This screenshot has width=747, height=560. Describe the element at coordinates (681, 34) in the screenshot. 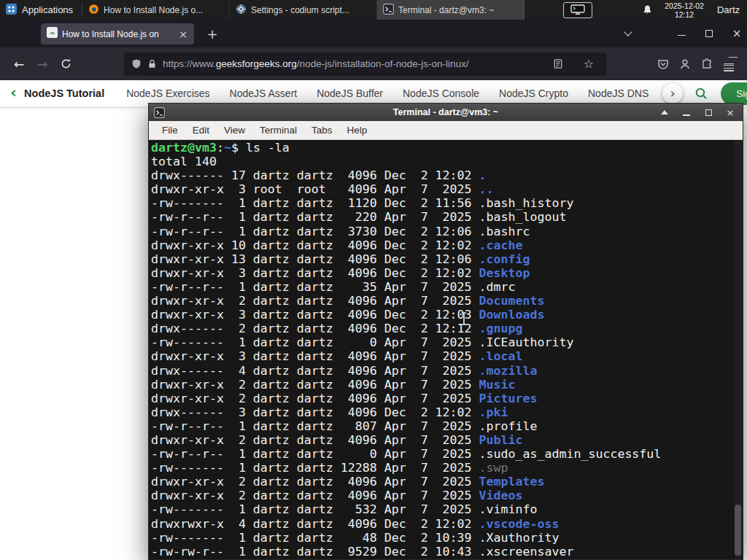

I see `window-minimize-button` at that location.